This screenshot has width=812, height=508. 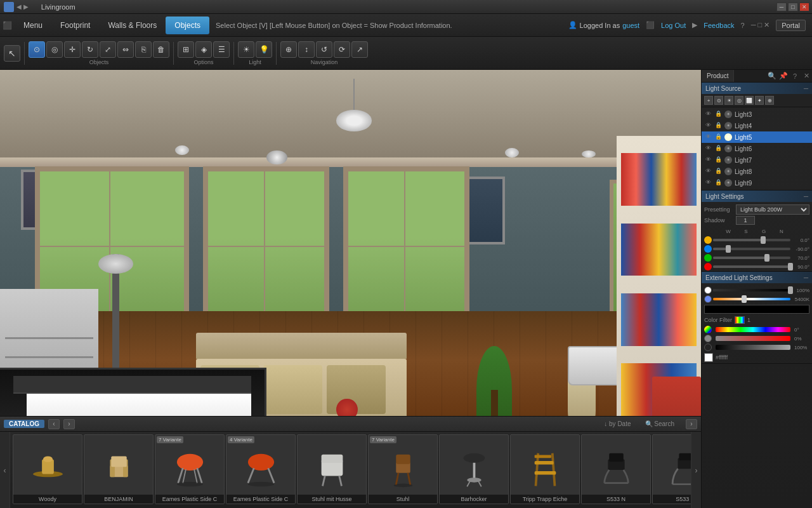 I want to click on restore-button: □, so click(x=793, y=7).